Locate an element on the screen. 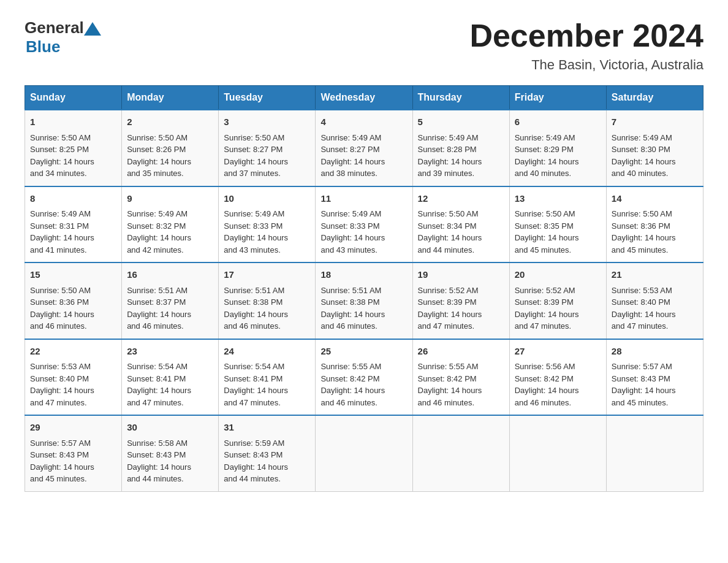 This screenshot has width=728, height=563. col-header-tuesday: Tuesday is located at coordinates (267, 98).